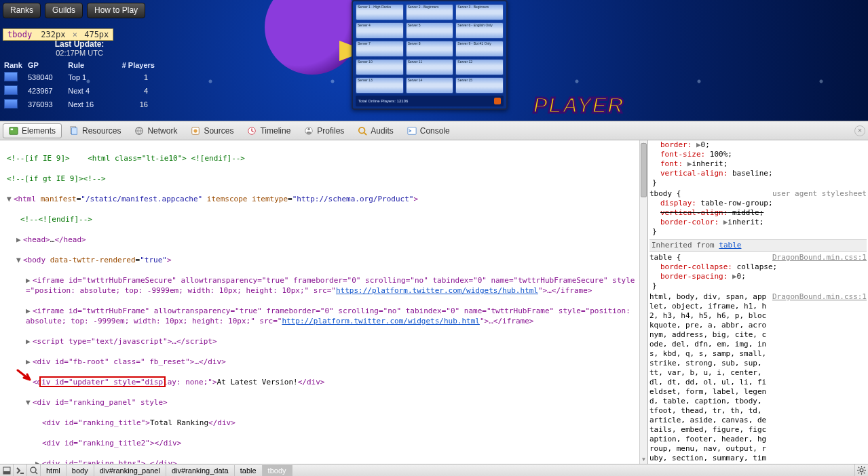 This screenshot has height=476, width=868. Describe the element at coordinates (11, 77) in the screenshot. I see `rank-icon` at that location.